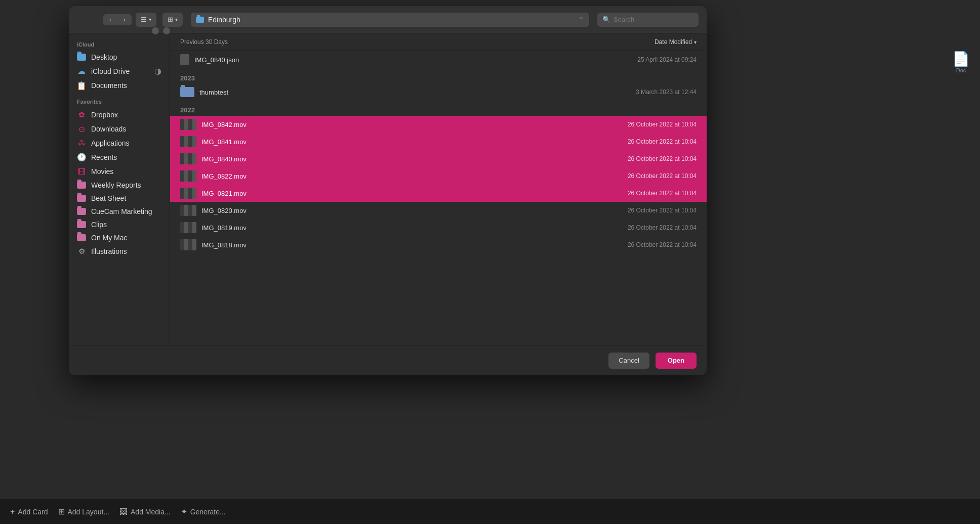 The image size is (980, 524). Describe the element at coordinates (81, 251) in the screenshot. I see `illustrations-icon: ⚙` at that location.